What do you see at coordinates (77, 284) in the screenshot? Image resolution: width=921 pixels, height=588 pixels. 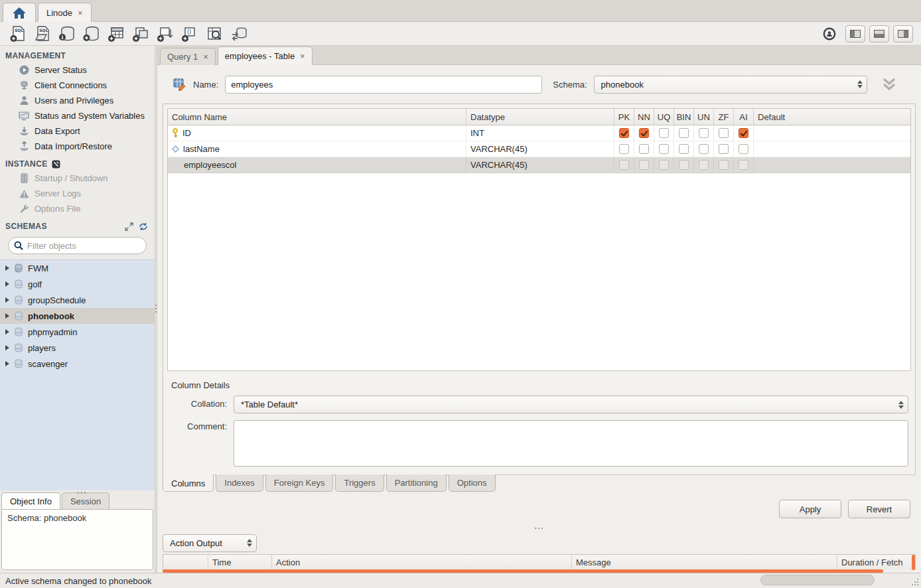 I see `schema-item-golf: golf` at bounding box center [77, 284].